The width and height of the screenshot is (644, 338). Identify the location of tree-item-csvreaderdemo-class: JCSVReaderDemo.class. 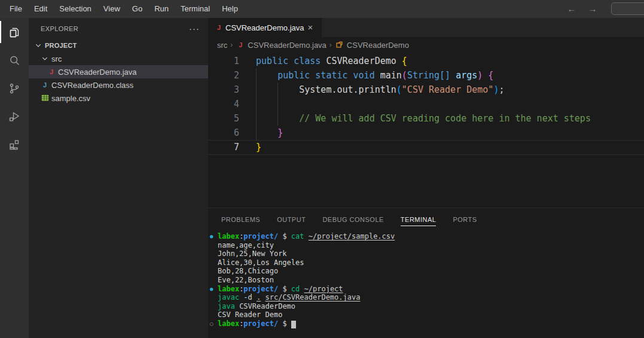
(118, 85).